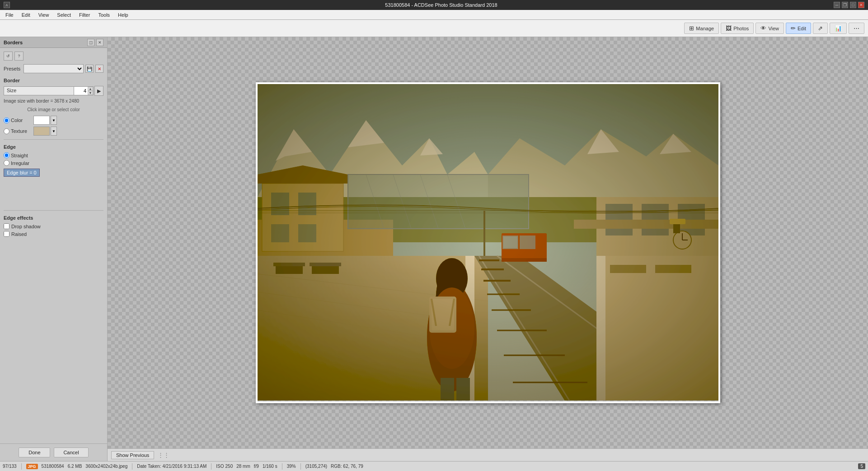 This screenshot has height=471, width=868. I want to click on raised-label: Raised, so click(19, 234).